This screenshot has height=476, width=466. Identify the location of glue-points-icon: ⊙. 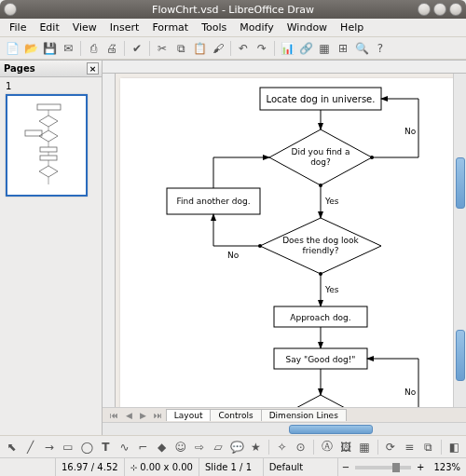
(300, 447).